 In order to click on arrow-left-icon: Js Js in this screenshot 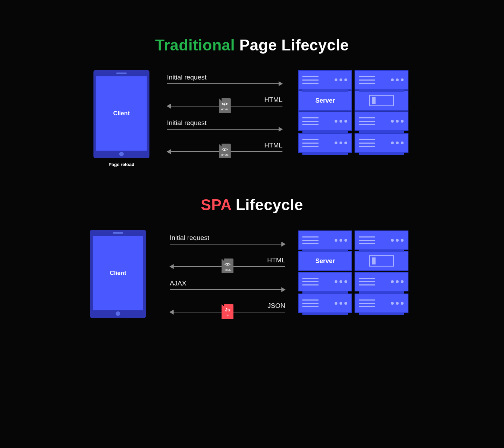, I will do `click(227, 312)`.